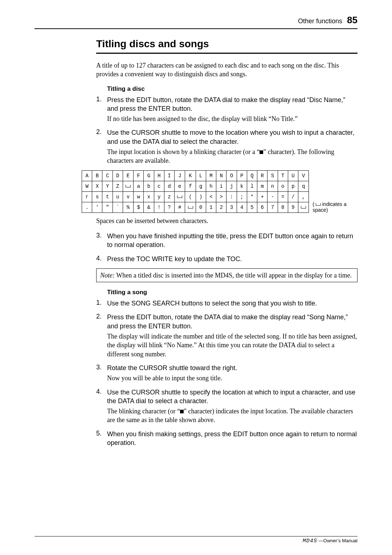 The width and height of the screenshot is (392, 555). Describe the element at coordinates (232, 176) in the screenshot. I see `char-cell: O` at that location.